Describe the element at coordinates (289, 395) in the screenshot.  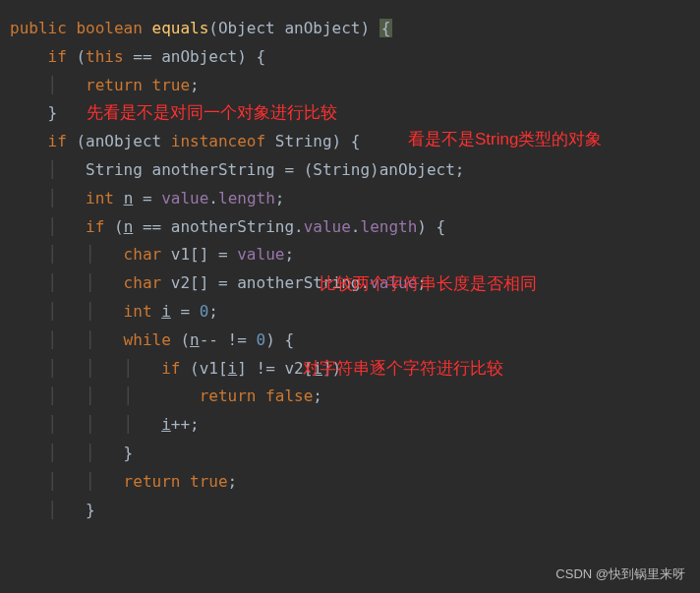
I see `keyword-false: false` at that location.